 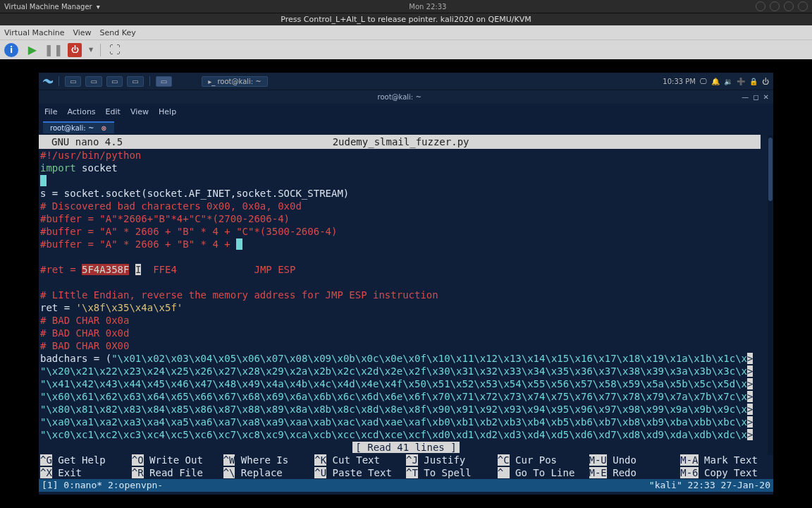 I want to click on tmux-statusbar: [1] 0:nano* 2:openvpn- "kali" 22:33 27-J…, so click(x=406, y=485).